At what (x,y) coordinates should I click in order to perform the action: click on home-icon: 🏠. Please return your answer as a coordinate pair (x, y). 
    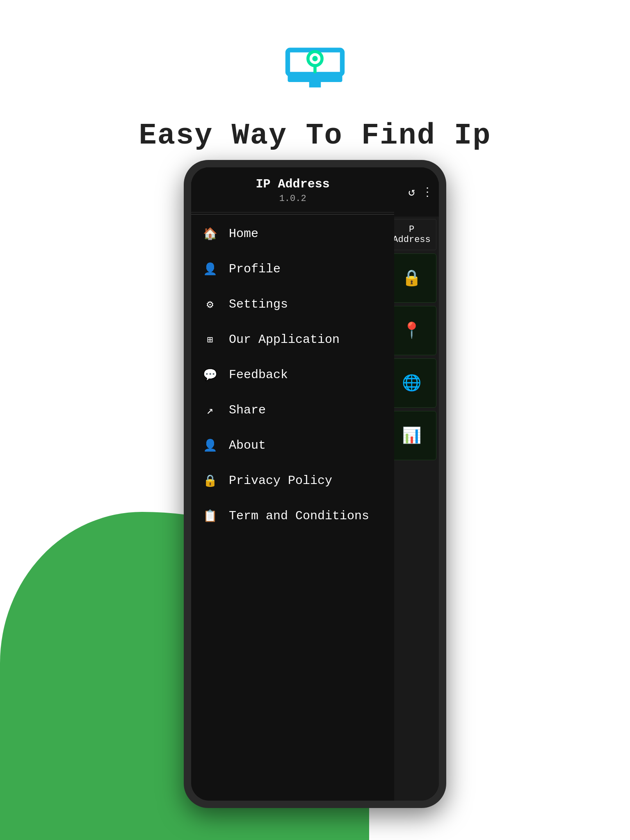
    Looking at the image, I should click on (210, 234).